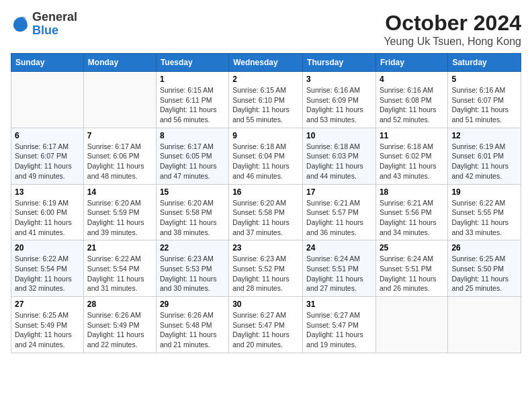 The width and height of the screenshot is (532, 411). What do you see at coordinates (266, 304) in the screenshot?
I see `day-number: 30` at bounding box center [266, 304].